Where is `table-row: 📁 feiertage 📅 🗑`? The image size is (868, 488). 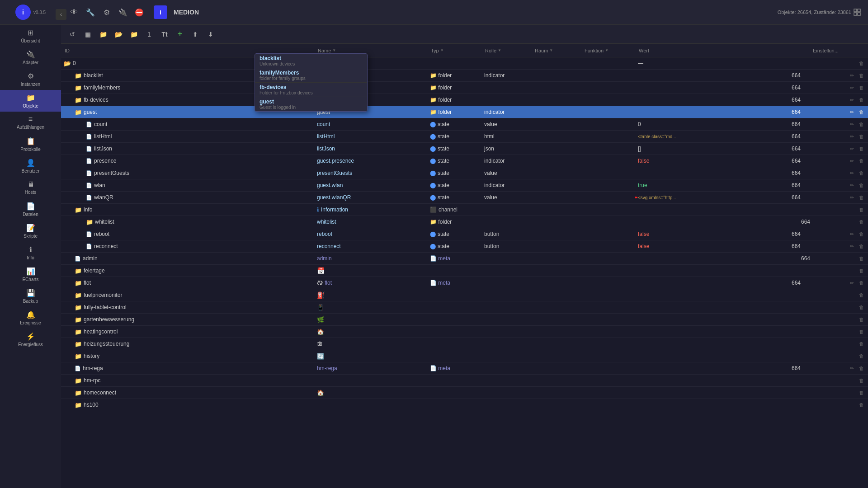 table-row: 📁 feiertage 📅 🗑 is located at coordinates (465, 271).